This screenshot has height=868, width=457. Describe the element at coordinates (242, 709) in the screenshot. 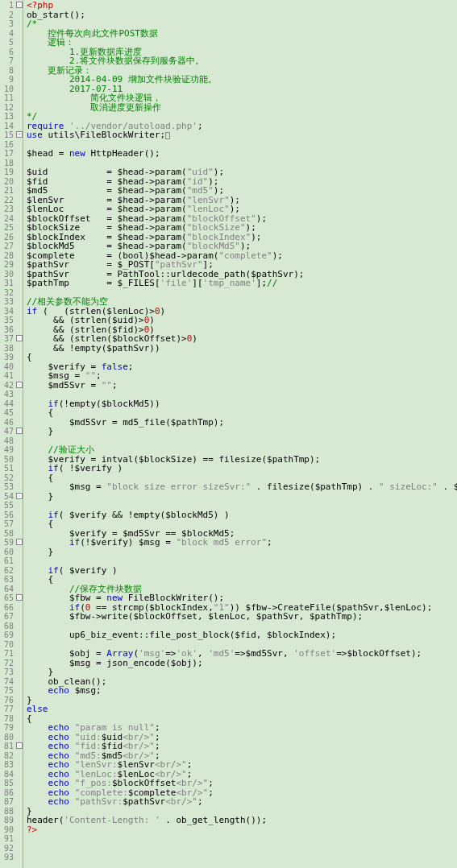

I see `code-line: else` at that location.